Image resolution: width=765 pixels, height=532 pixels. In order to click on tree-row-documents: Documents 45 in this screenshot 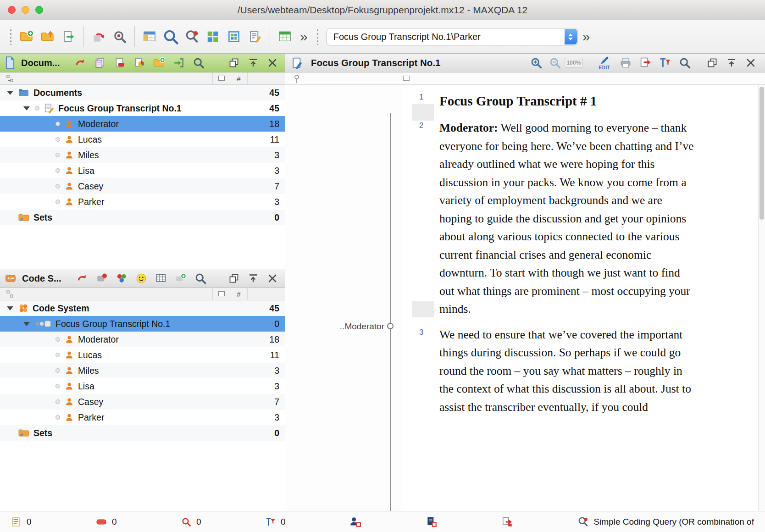, I will do `click(142, 93)`.